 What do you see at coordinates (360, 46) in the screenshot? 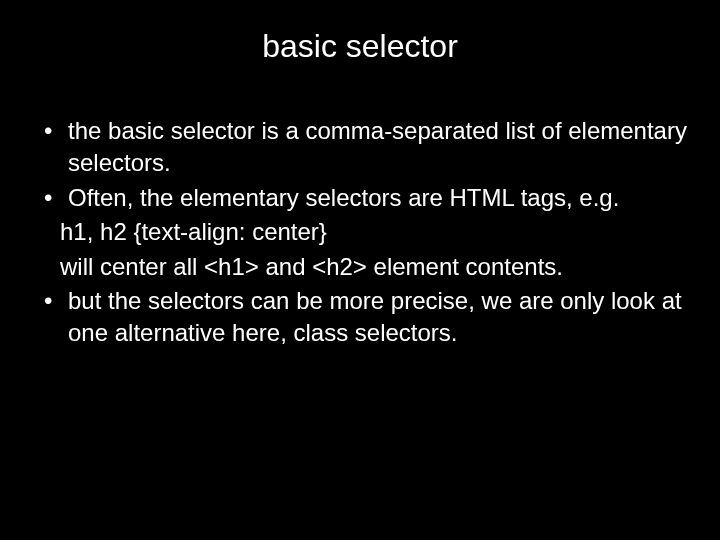
I see `slide-title: basic selector` at bounding box center [360, 46].